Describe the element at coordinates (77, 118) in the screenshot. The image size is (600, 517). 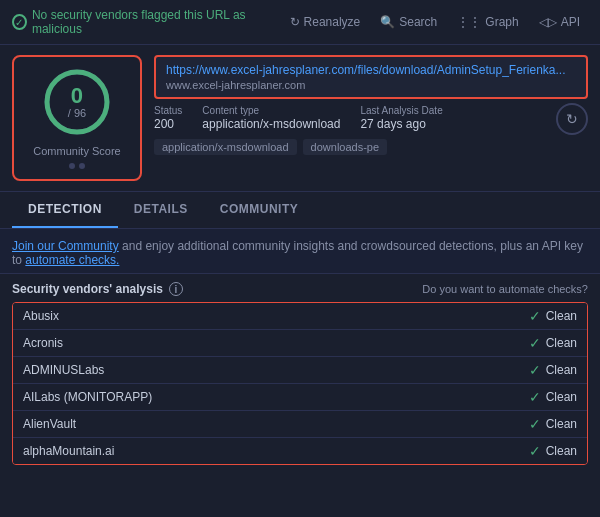
I see `score-card: 0 / 96 Community Score` at that location.